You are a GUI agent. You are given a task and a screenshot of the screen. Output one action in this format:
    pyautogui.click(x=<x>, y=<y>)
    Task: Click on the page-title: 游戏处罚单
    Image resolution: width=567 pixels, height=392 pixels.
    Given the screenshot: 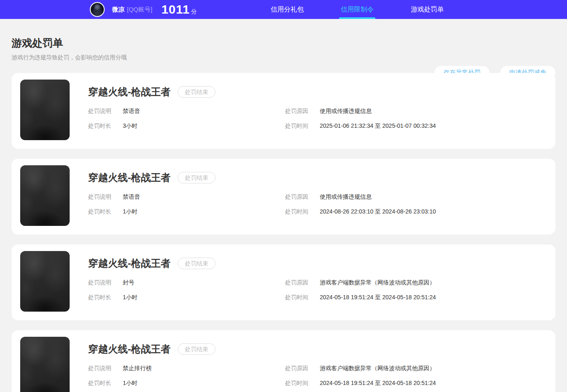 What is the action you would take?
    pyautogui.click(x=284, y=43)
    